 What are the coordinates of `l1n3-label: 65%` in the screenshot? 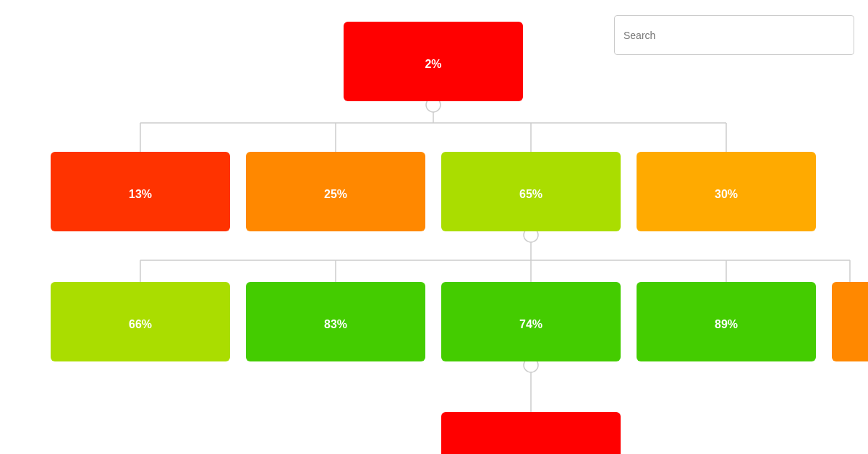 It's located at (531, 194).